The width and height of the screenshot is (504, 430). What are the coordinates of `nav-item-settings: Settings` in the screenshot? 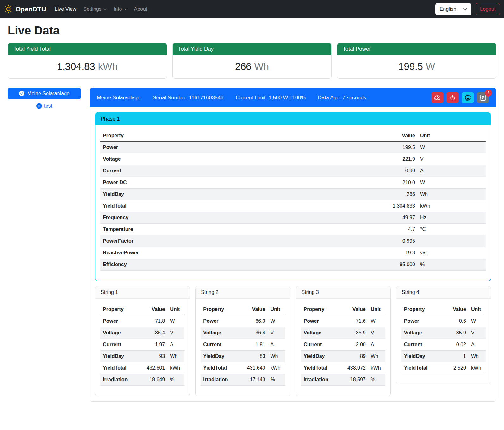 It's located at (95, 9).